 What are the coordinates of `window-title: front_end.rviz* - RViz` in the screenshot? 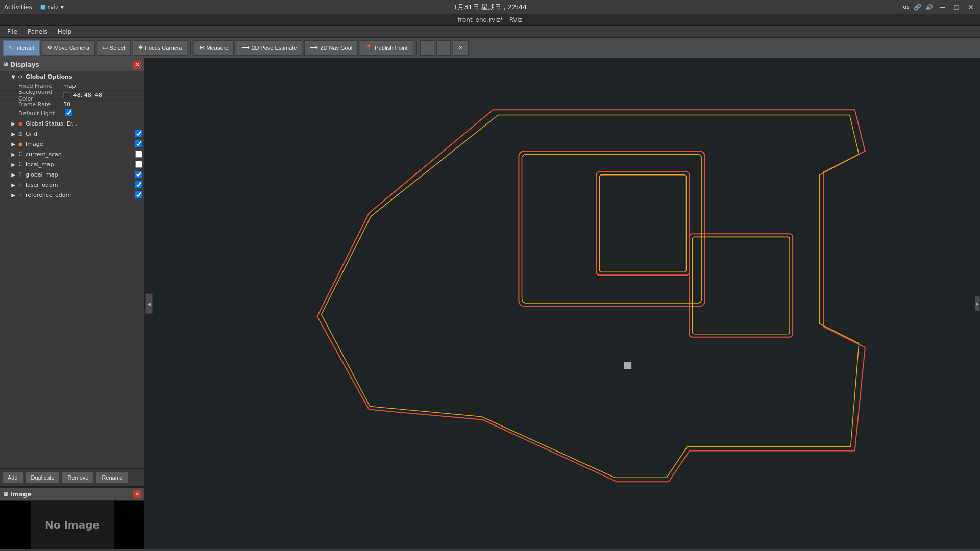 It's located at (490, 20).